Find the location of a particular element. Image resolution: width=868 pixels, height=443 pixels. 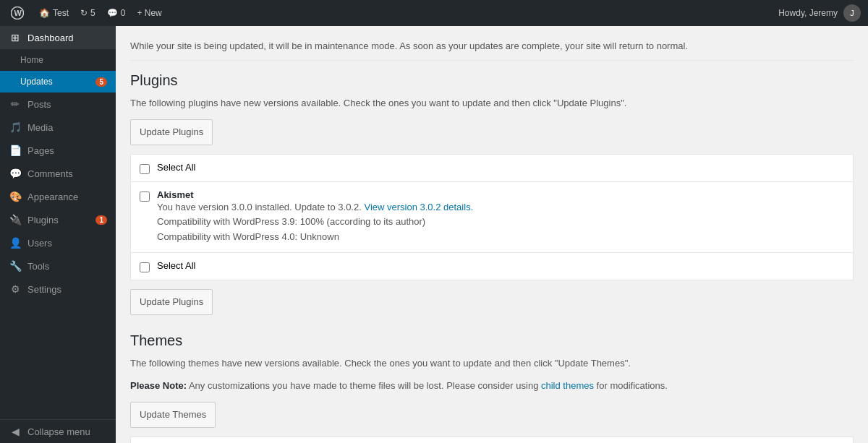

comments-count: 0 is located at coordinates (123, 13).